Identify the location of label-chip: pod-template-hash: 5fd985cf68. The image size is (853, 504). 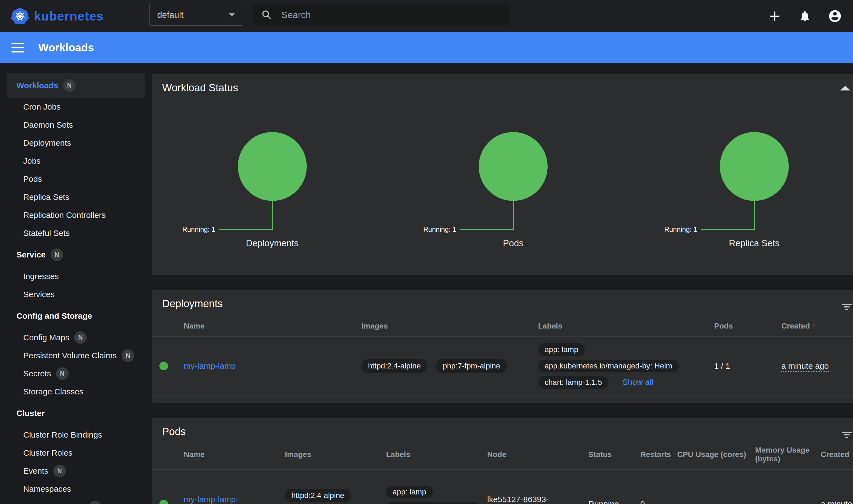
(433, 503).